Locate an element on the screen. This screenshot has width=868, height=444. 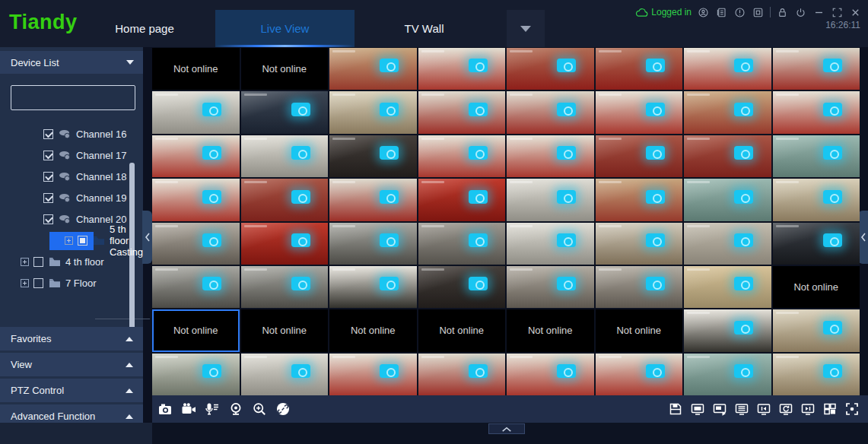
account-icon is located at coordinates (703, 12).